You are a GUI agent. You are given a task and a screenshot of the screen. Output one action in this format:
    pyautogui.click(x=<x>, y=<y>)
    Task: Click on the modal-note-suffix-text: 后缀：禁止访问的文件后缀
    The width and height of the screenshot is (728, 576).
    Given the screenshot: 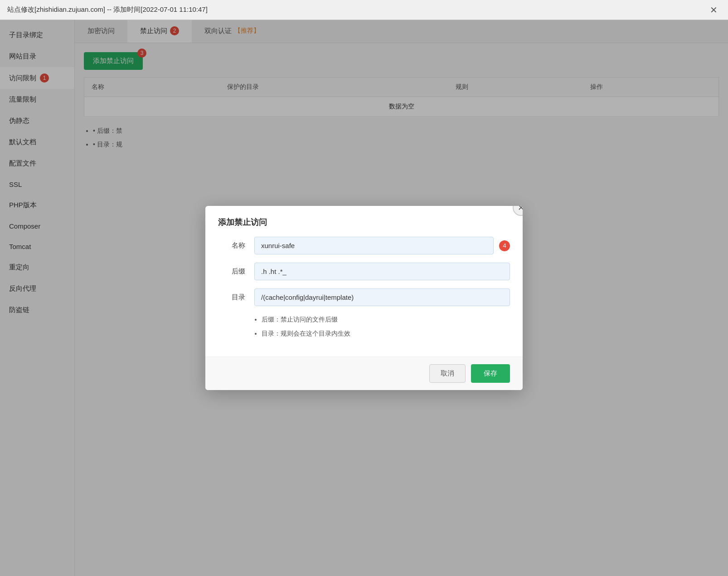 What is the action you would take?
    pyautogui.click(x=300, y=319)
    